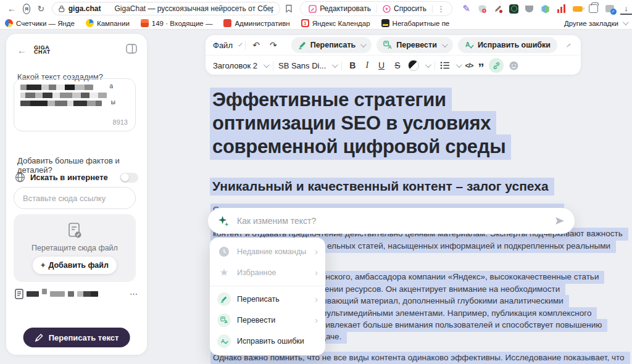 The height and width of the screenshot is (364, 632). What do you see at coordinates (27, 9) in the screenshot?
I see `browser-profile-icon: Я` at bounding box center [27, 9].